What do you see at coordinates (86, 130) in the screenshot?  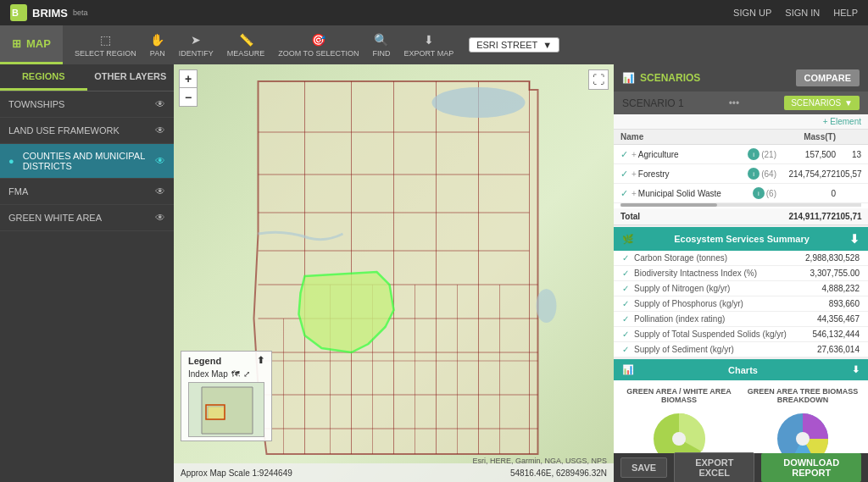 I see `layer-item-luf: LAND USE FRAMEWORK 👁` at bounding box center [86, 130].